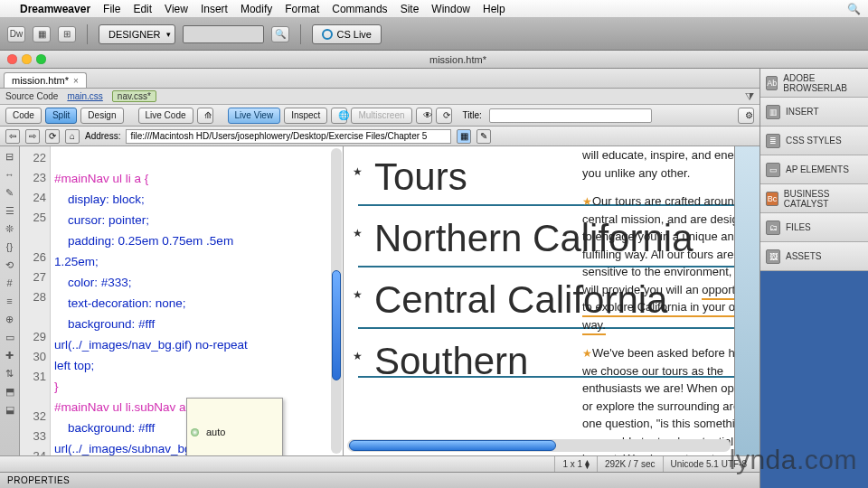  I want to click on document-toolbar: Code Split Design Live Code ⟰ Live View …, so click(380, 116).